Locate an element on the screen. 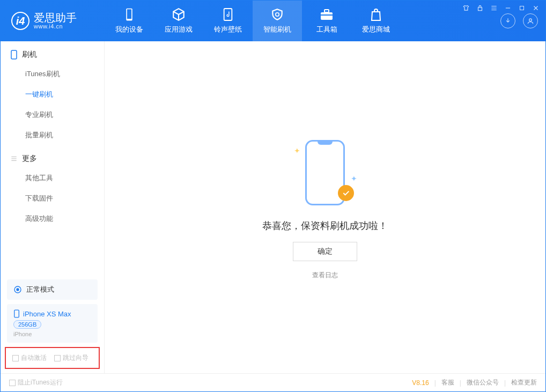 Image resolution: width=546 pixels, height=392 pixels. checkbox-label: 自动激活 is located at coordinates (34, 358).